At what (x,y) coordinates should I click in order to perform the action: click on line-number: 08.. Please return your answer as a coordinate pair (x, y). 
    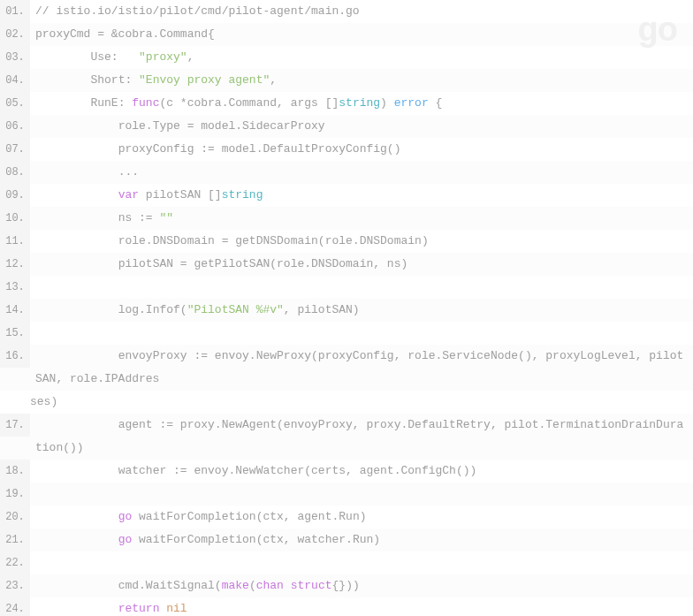
    Looking at the image, I should click on (15, 172).